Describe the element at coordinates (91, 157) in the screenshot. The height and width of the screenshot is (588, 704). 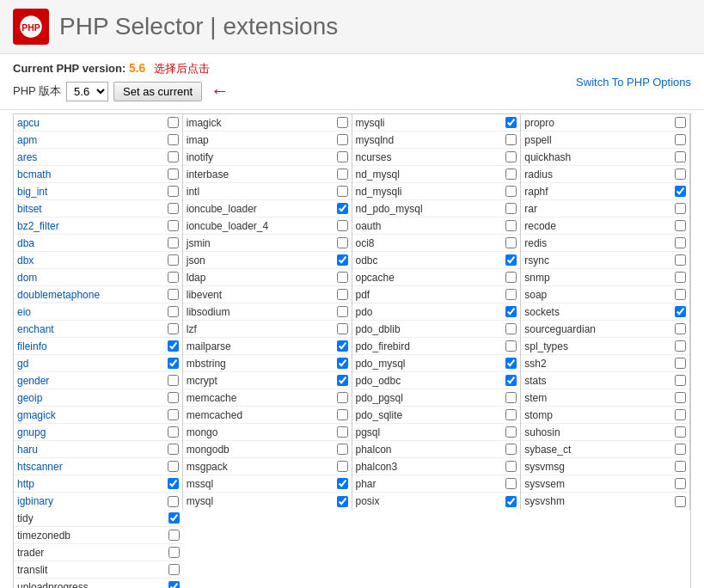
I see `ext-name-label: ares` at that location.